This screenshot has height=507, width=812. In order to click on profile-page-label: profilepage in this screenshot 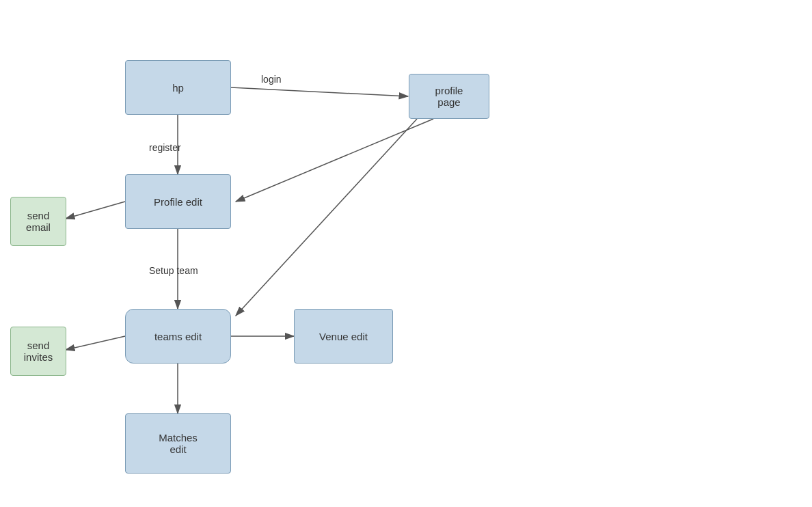, I will do `click(450, 96)`.